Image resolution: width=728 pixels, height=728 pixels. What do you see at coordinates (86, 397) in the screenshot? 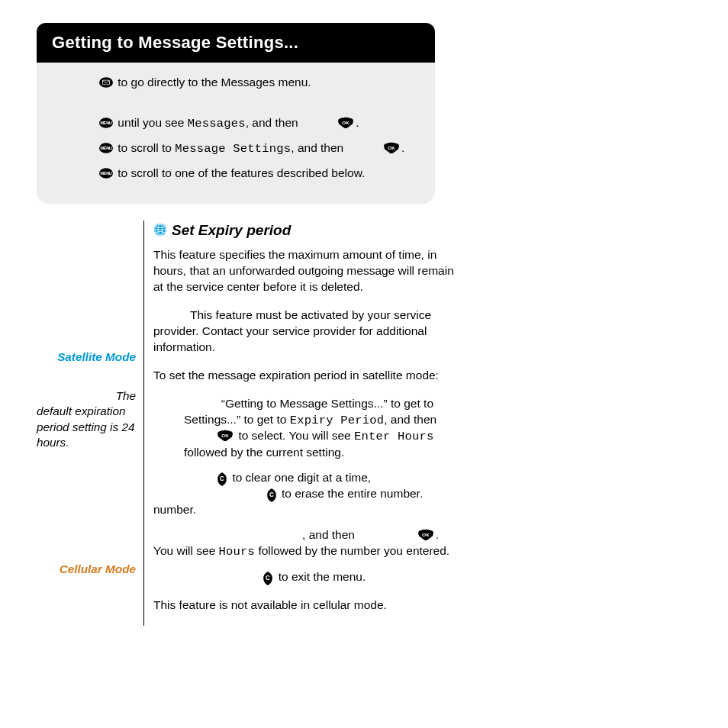
I see `note-first-word: The` at bounding box center [86, 397].